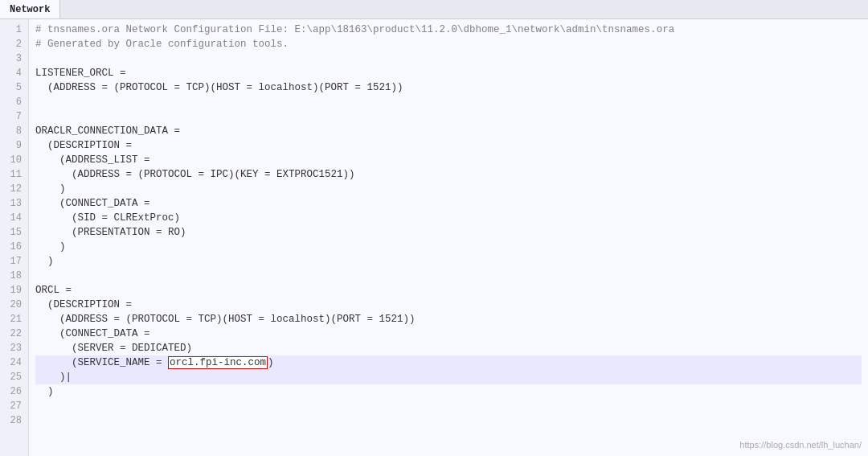  I want to click on line-number: 3, so click(13, 59).